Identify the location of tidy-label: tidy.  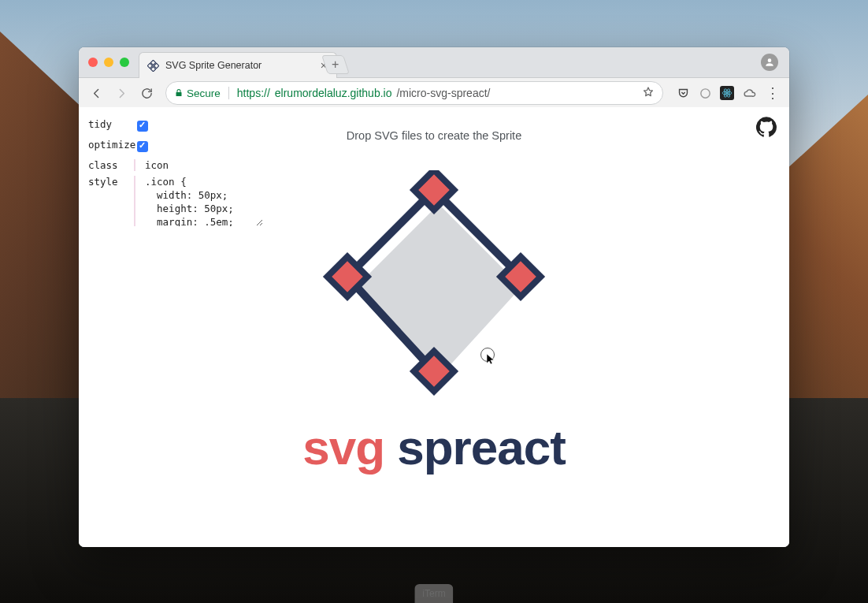
(111, 125).